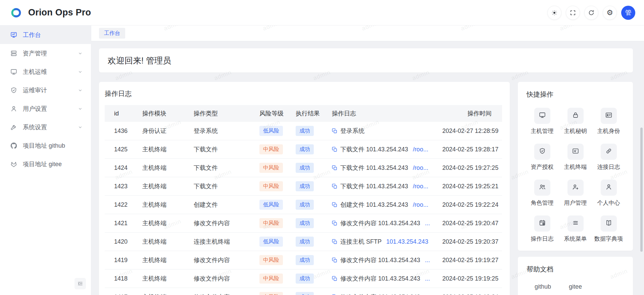 This screenshot has width=644, height=295. Describe the element at coordinates (554, 13) in the screenshot. I see `theme-toggle-button` at that location.